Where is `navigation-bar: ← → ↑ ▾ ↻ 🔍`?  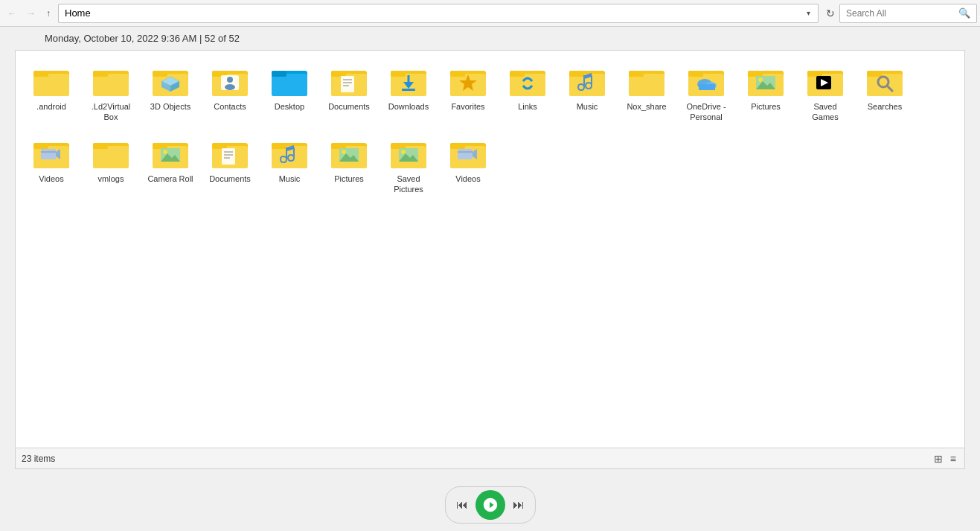 navigation-bar: ← → ↑ ▾ ↻ 🔍 is located at coordinates (490, 13).